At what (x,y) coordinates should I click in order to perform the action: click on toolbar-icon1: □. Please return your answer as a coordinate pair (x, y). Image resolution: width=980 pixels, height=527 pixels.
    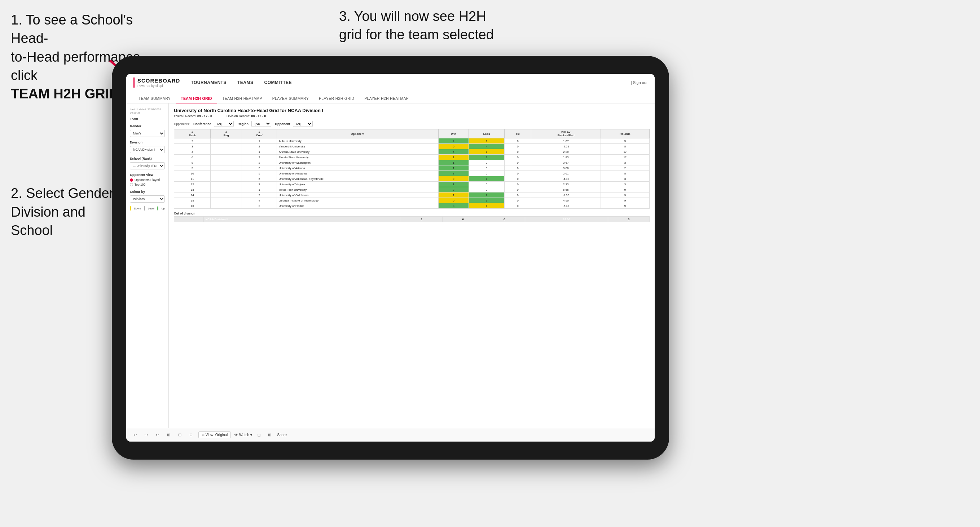
    Looking at the image, I should click on (259, 435).